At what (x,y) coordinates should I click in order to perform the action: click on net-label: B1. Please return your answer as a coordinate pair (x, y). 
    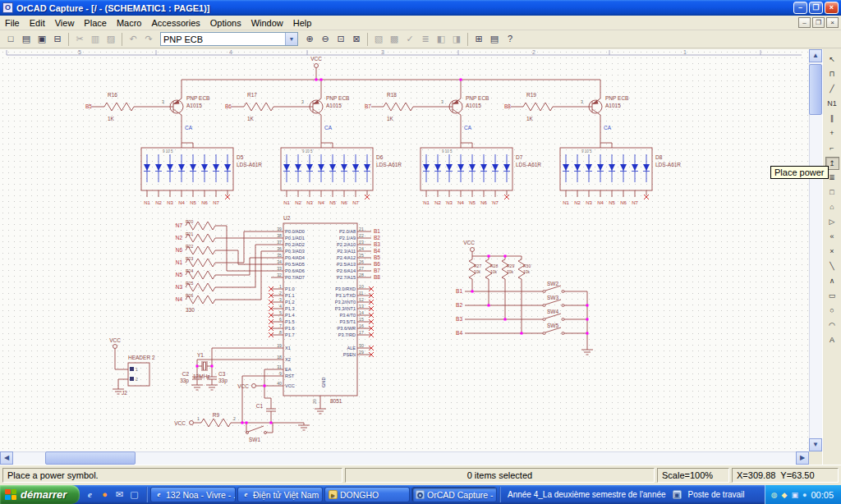
    Looking at the image, I should click on (377, 231).